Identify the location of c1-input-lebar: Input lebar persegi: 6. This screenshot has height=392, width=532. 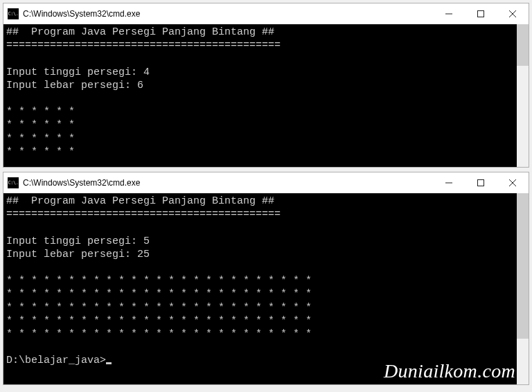
(266, 86).